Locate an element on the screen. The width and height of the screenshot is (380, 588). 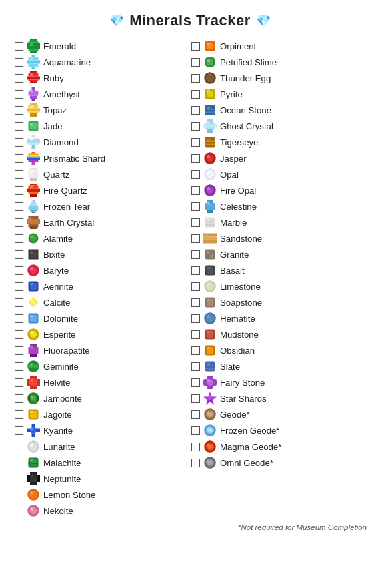
list-item: Aquamarine is located at coordinates (101, 62).